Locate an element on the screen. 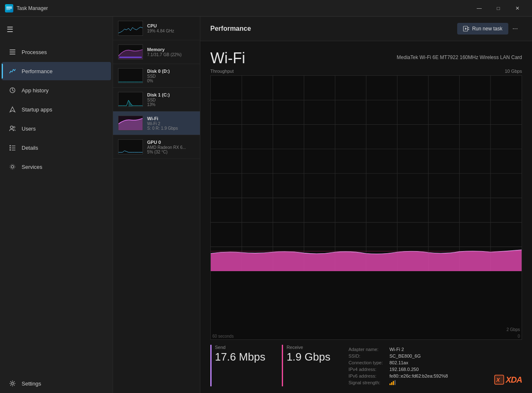 This screenshot has width=532, height=393. chart-midpoint-label: 2 Gbps is located at coordinates (513, 329).